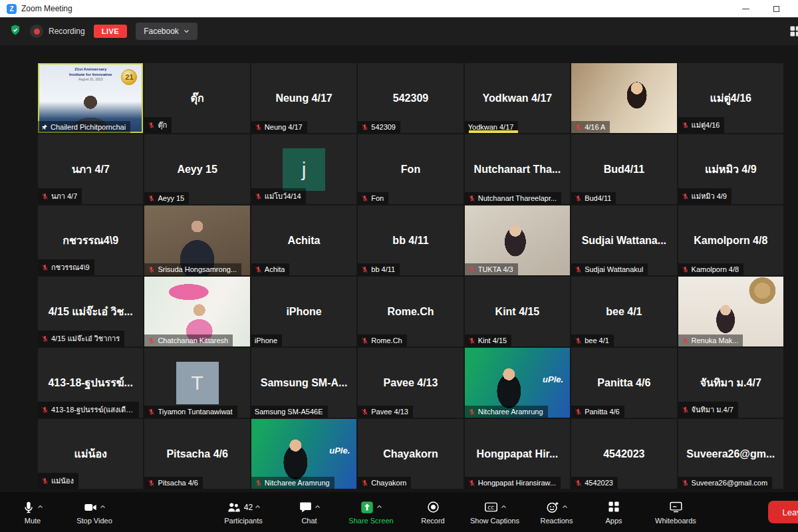  Describe the element at coordinates (81, 338) in the screenshot. I see `participant-name-label: 4/15 แม่จ๊ะเอ๋ วิชาการ` at that location.